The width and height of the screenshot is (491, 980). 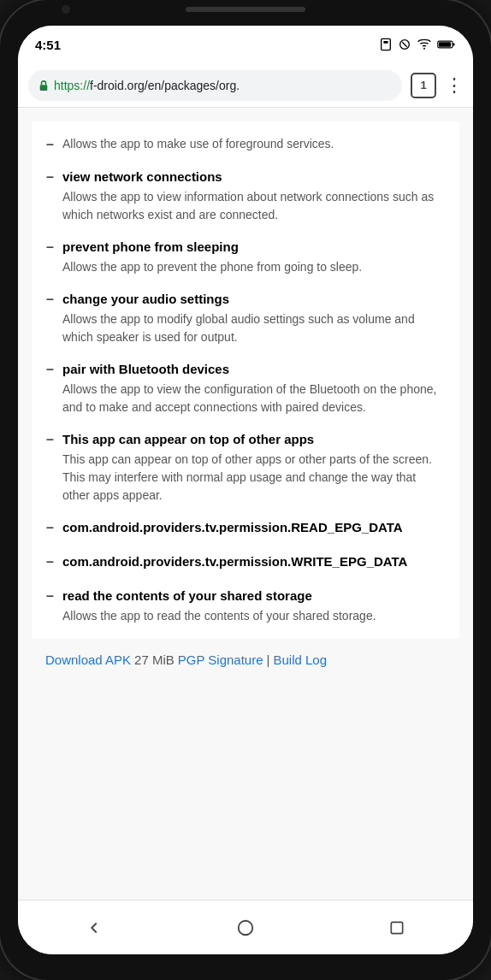 What do you see at coordinates (254, 388) in the screenshot?
I see `permission-content: pair with Bluetooth devices Allows the a…` at bounding box center [254, 388].